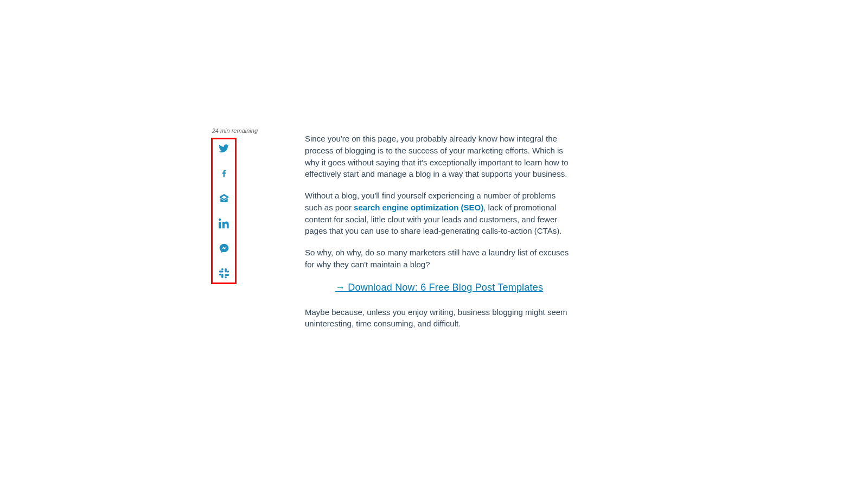 Image resolution: width=868 pixels, height=488 pixels. I want to click on article-paragraph: Without a blog, you'll find yourself exp…, so click(439, 214).